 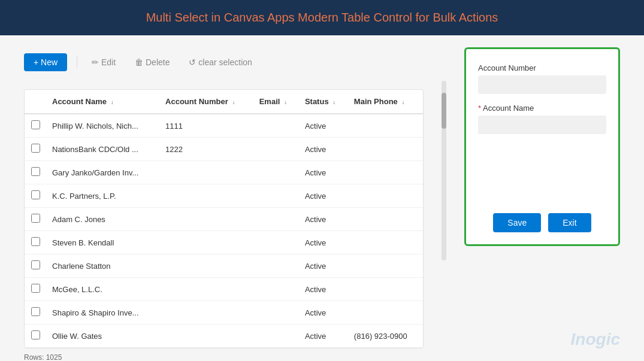 I want to click on table-row: Steven B. Kendall Active, so click(x=224, y=243).